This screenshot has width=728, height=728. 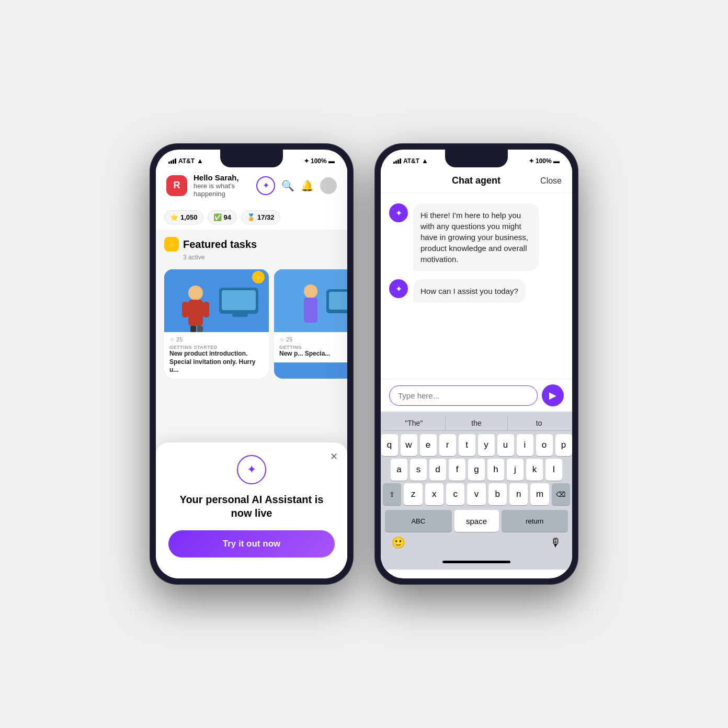 I want to click on stat-medal-icon: 🏅, so click(x=251, y=218).